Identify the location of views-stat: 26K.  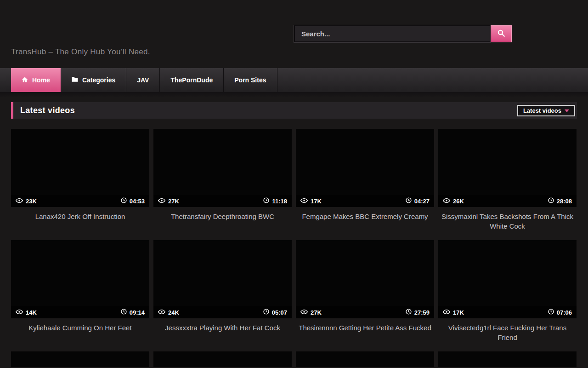
(453, 201).